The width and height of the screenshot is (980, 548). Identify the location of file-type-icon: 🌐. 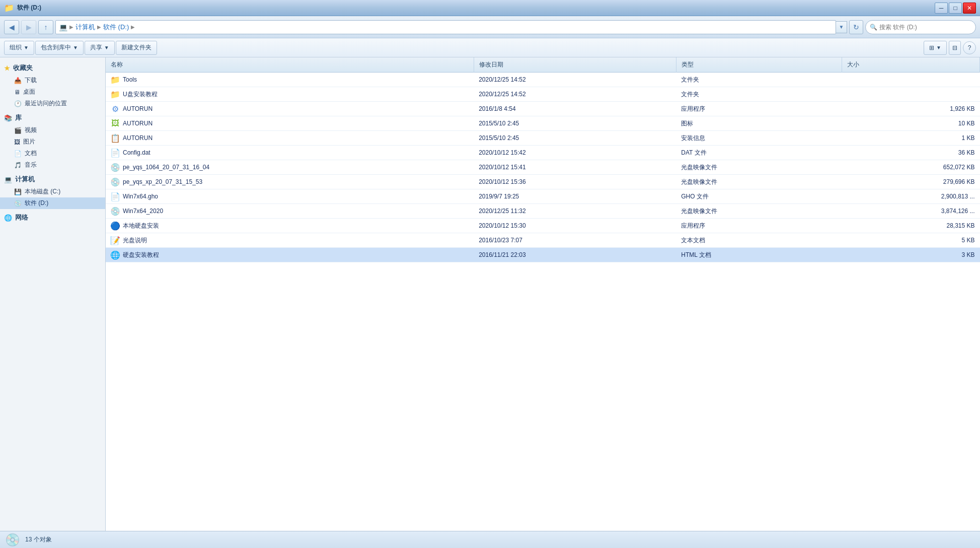
(115, 255).